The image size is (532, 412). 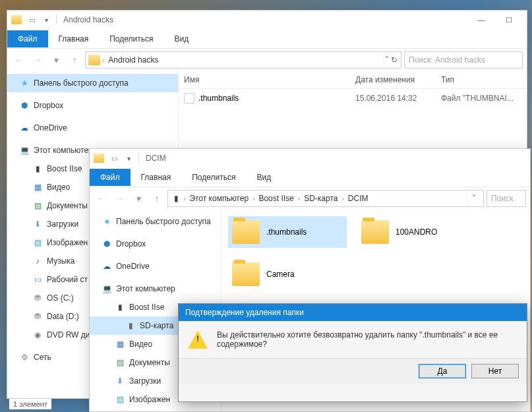 I want to click on dialog-buttons: Да Нет, so click(x=353, y=370).